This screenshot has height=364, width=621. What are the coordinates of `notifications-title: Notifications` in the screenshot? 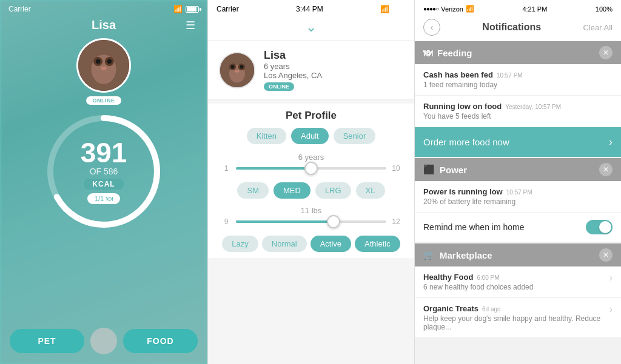 It's located at (512, 27).